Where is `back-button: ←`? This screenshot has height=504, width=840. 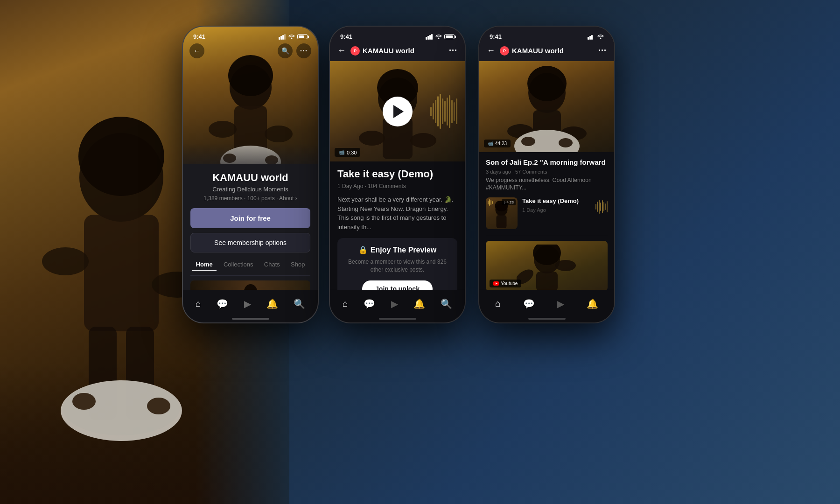 back-button: ← is located at coordinates (197, 51).